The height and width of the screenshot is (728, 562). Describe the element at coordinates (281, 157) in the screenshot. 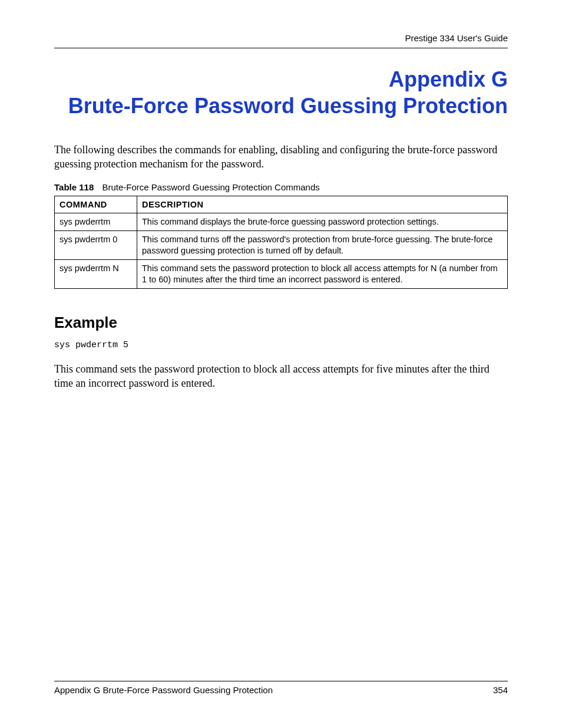

I see `intro-paragraph: The following describes the commands for…` at that location.